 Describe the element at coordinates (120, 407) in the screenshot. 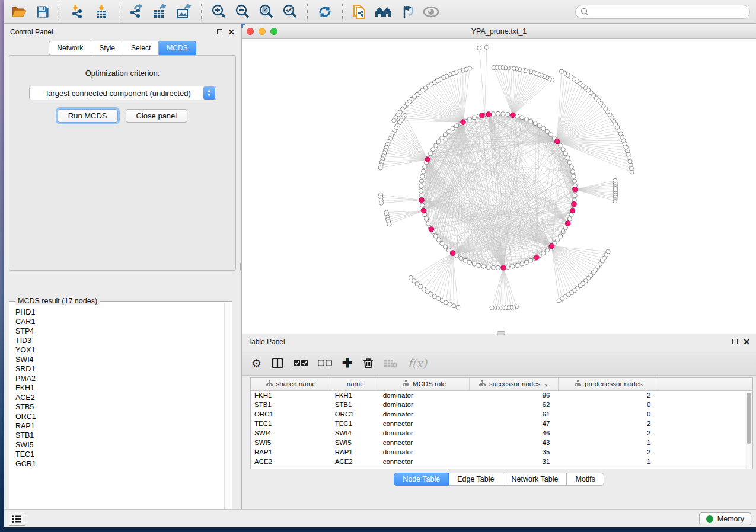

I see `mcds-result-item: STB5` at that location.